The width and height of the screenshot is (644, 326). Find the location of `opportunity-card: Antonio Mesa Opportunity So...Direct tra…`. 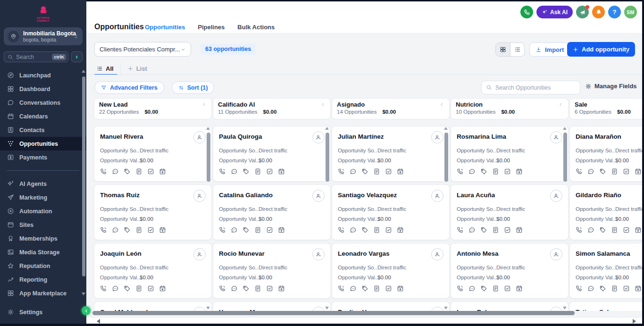

opportunity-card: Antonio Mesa Opportunity So...Direct tra… is located at coordinates (510, 271).